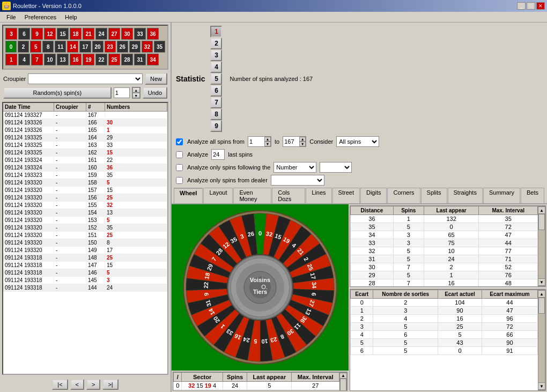 Image resolution: width=547 pixels, height=392 pixels. Describe the element at coordinates (85, 123) in the screenshot. I see `table-row: 091124 193326 - 166 30` at that location.